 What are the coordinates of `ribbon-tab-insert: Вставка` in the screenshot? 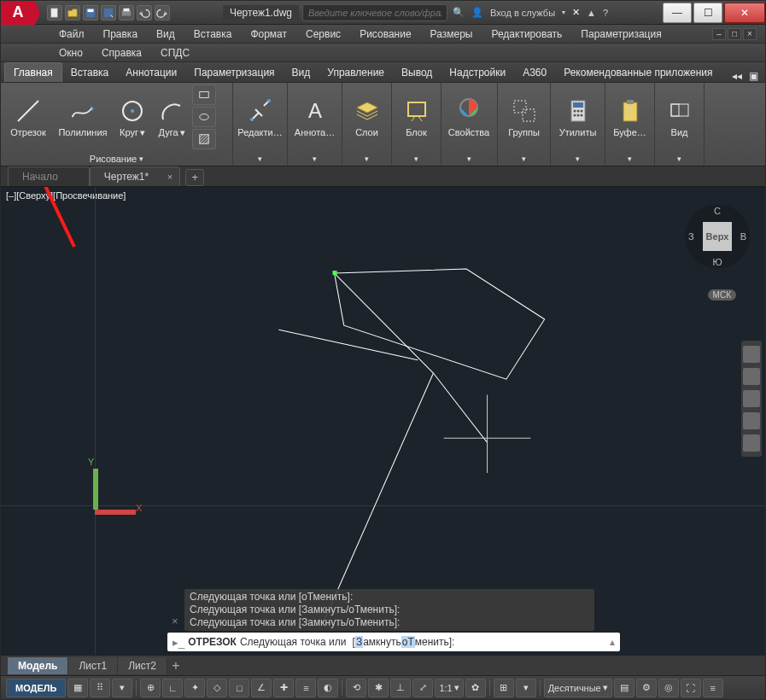 It's located at (91, 73).